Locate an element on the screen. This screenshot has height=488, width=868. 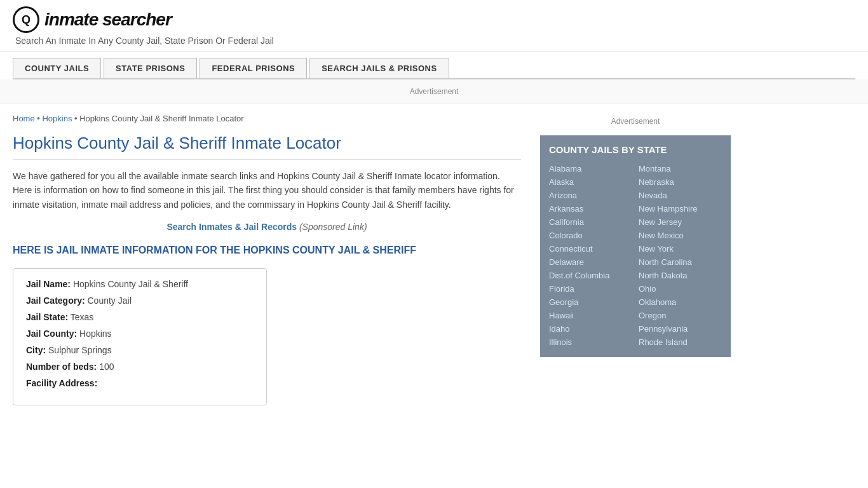
state-prisons-btn: STATE PRISONS is located at coordinates (150, 68).